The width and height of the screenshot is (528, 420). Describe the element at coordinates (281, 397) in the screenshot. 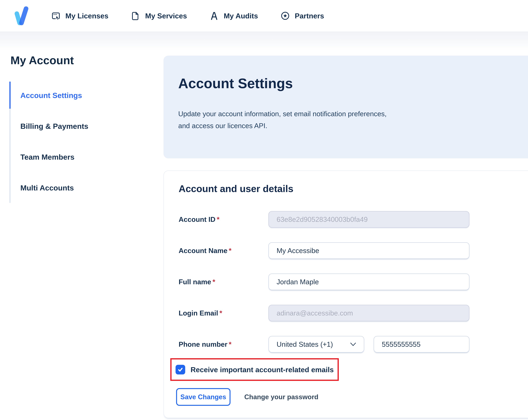

I see `change-password-link: Change your password` at that location.